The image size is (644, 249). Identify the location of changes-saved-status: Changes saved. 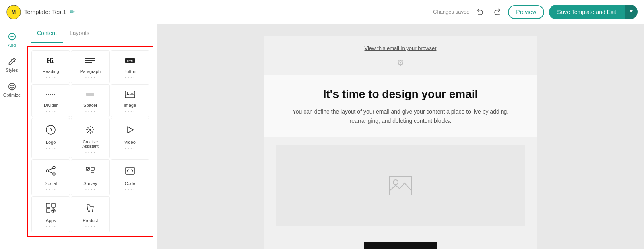
(451, 12).